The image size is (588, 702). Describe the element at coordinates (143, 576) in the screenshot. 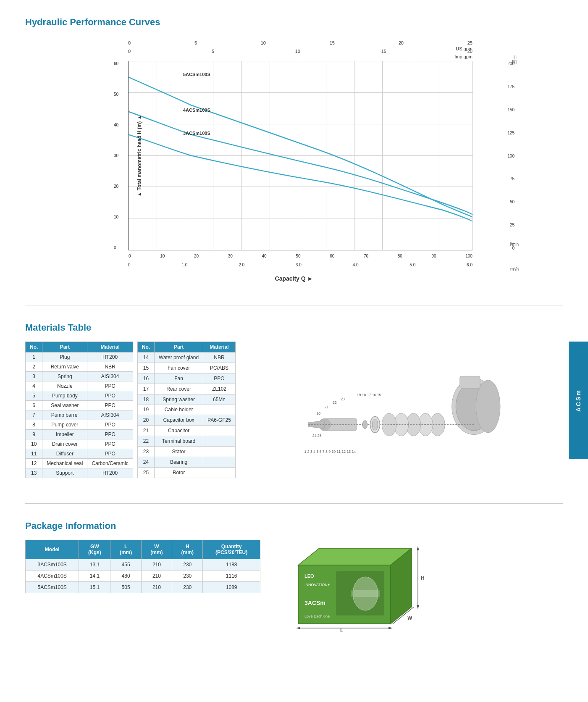

I see `table-row: 4ACSm100S 14.1 480 210 230 1116` at that location.